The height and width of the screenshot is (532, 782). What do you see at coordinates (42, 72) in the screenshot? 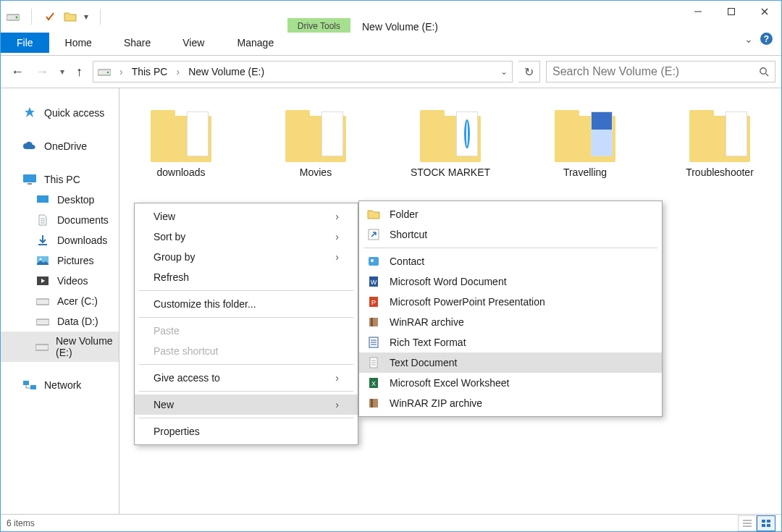
I see `nav-forward-button: →` at bounding box center [42, 72].